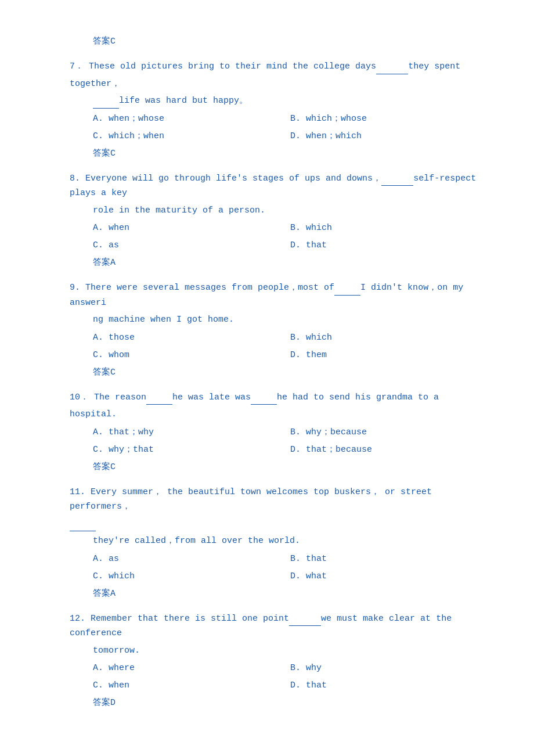  Describe the element at coordinates (389, 450) in the screenshot. I see `q10-option-d: D. that；because` at that location.